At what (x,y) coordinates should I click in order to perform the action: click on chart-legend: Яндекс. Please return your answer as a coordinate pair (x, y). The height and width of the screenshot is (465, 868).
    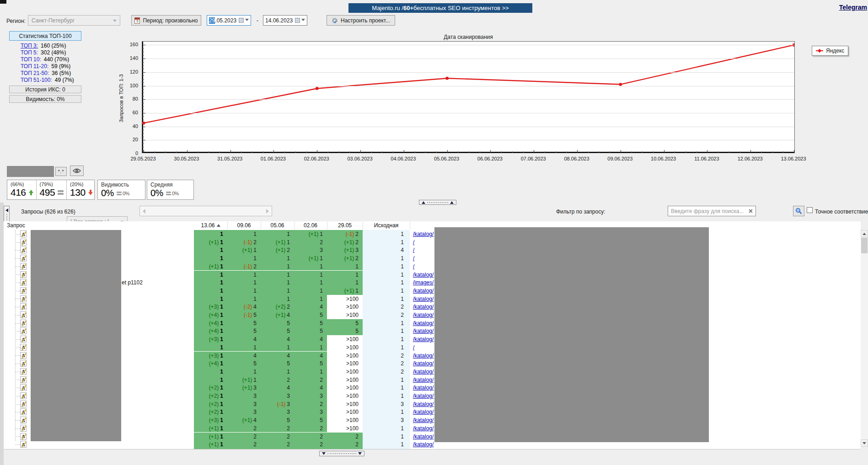
    Looking at the image, I should click on (830, 51).